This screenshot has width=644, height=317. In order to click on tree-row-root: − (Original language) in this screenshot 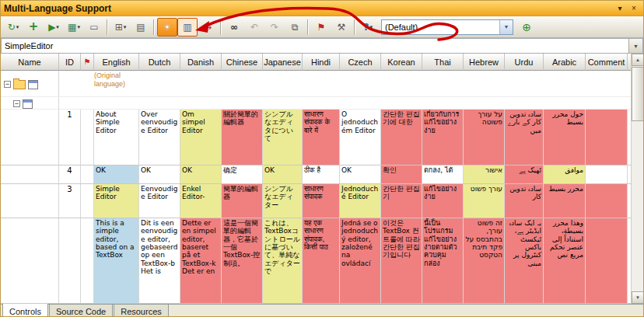, I will do `click(317, 84)`.